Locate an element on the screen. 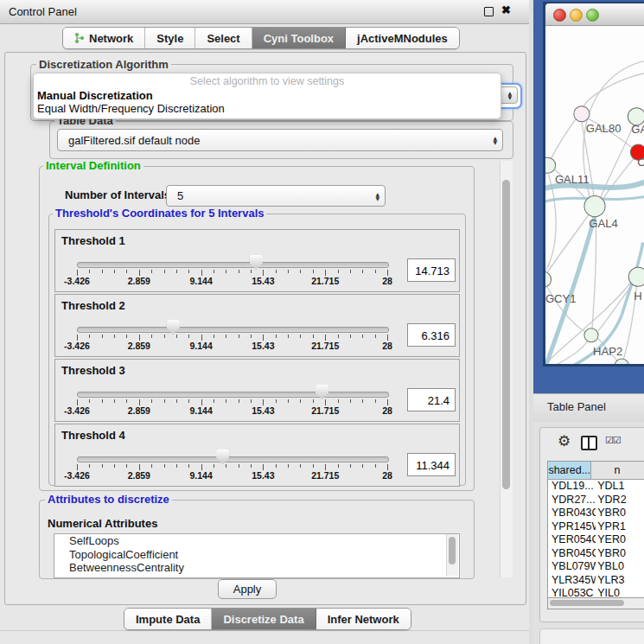  minimize-traffic-light-icon is located at coordinates (576, 16).